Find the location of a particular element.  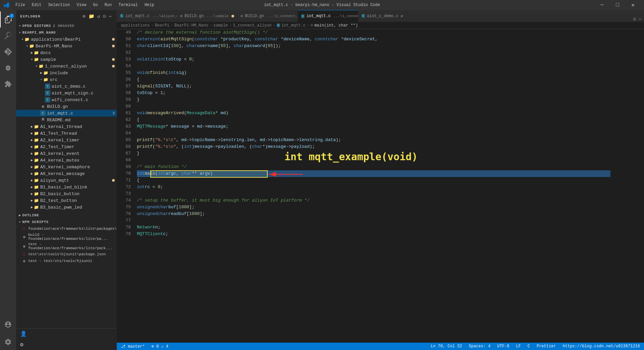

tree-item-b3: ▶ 📁 B3_basic_pwm_led is located at coordinates (66, 207).